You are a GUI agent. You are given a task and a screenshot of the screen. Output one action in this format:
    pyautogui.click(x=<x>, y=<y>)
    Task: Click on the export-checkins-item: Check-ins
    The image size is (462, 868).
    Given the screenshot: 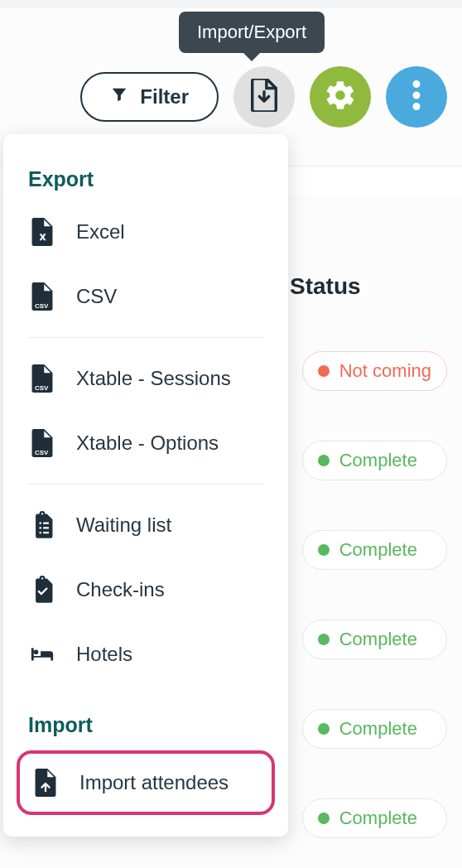 What is the action you would take?
    pyautogui.click(x=146, y=590)
    